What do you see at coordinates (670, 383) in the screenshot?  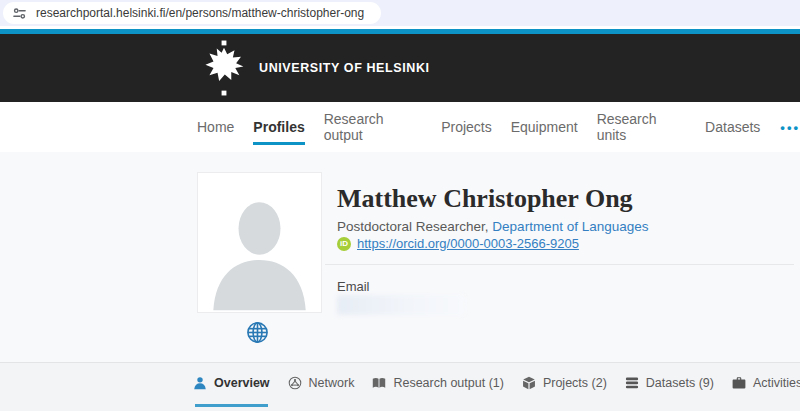 I see `tab-datasets: Datasets (9)` at bounding box center [670, 383].